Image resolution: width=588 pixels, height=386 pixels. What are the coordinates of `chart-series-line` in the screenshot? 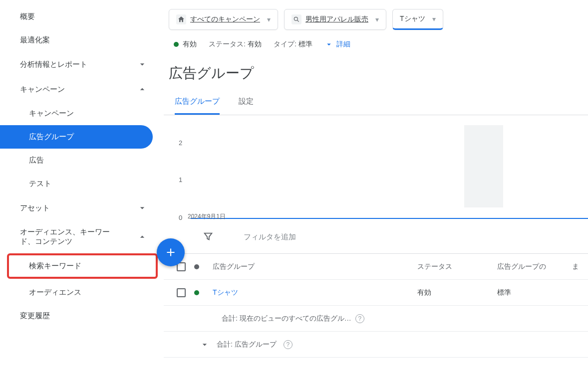 It's located at (389, 218).